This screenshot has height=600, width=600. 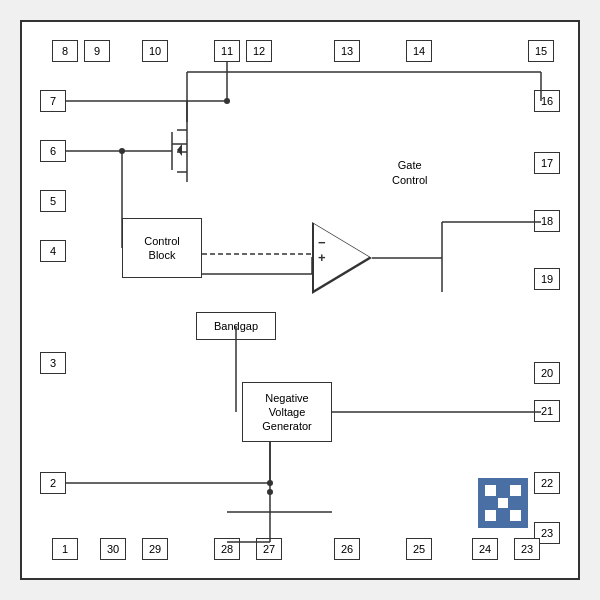 What do you see at coordinates (547, 411) in the screenshot?
I see `pin-21: 21` at bounding box center [547, 411].